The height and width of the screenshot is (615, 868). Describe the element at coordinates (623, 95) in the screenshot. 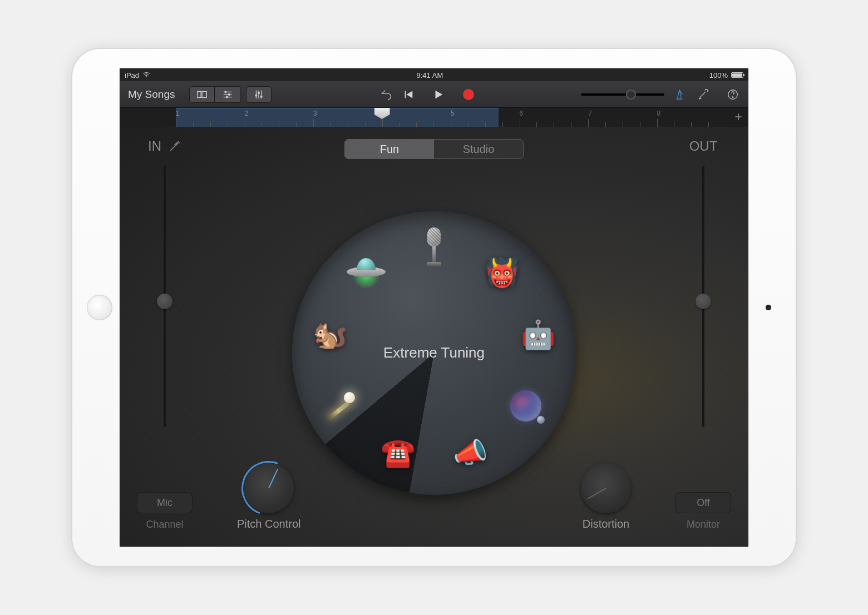

I see `master-volume-slider` at that location.